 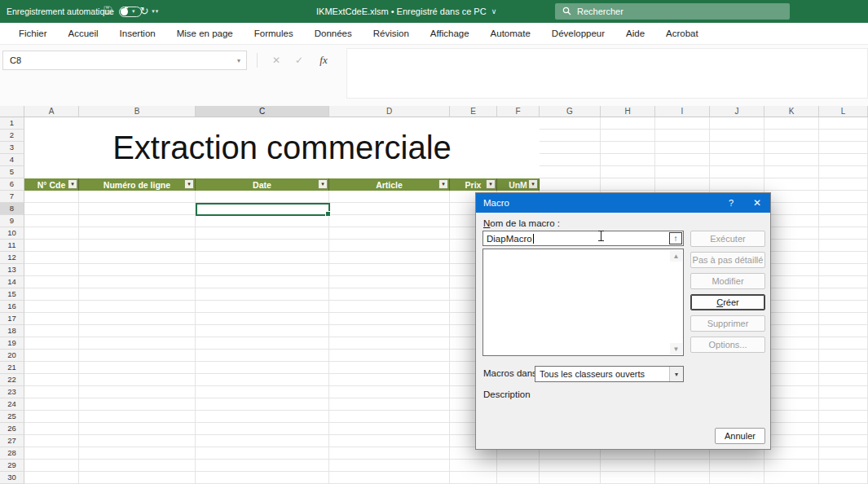 I want to click on macro-name-input: DiapMacro ↑, so click(x=584, y=238).